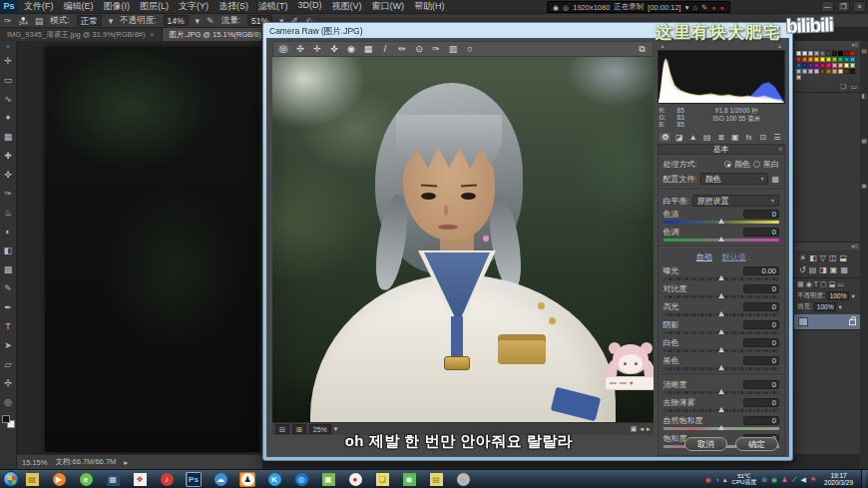 This screenshot has height=488, width=868. What do you see at coordinates (436, 49) in the screenshot?
I see `cr-adjustment-brush-tool: ✑` at bounding box center [436, 49].